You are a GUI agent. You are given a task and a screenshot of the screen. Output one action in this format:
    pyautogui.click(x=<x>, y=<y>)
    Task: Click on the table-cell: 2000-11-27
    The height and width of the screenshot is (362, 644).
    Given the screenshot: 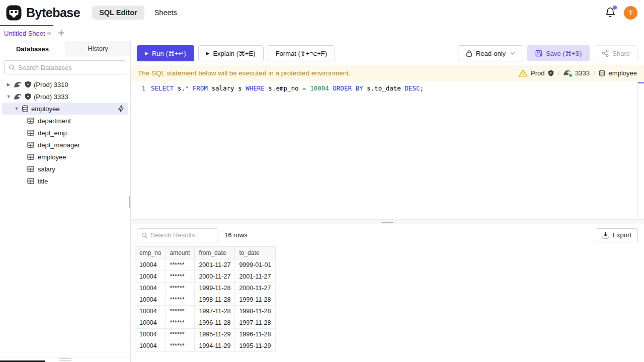 What is the action you would take?
    pyautogui.click(x=256, y=288)
    